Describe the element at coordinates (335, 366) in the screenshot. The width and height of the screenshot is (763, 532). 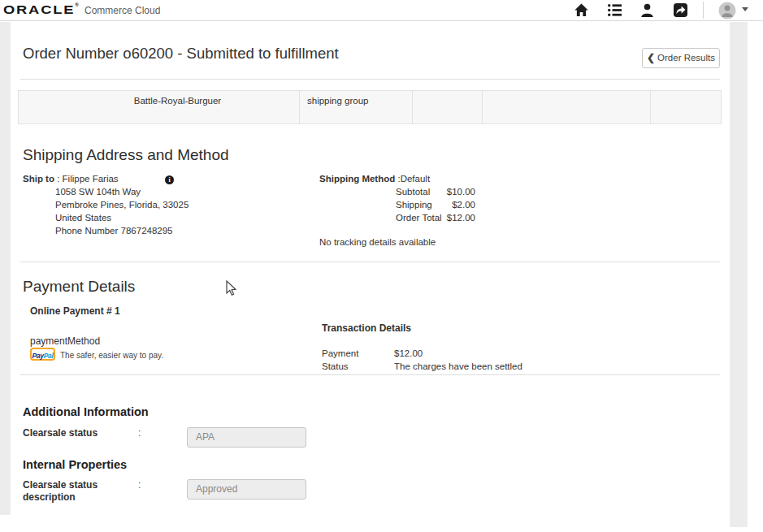
I see `payment-status-label: Status` at that location.